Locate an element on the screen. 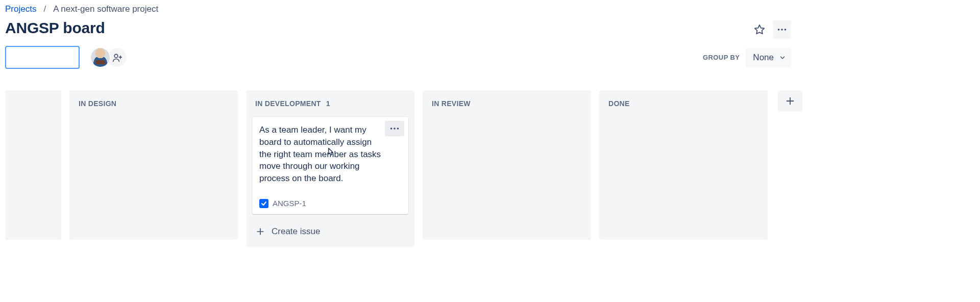 Image resolution: width=980 pixels, height=302 pixels. group-by-select: None is located at coordinates (769, 58).